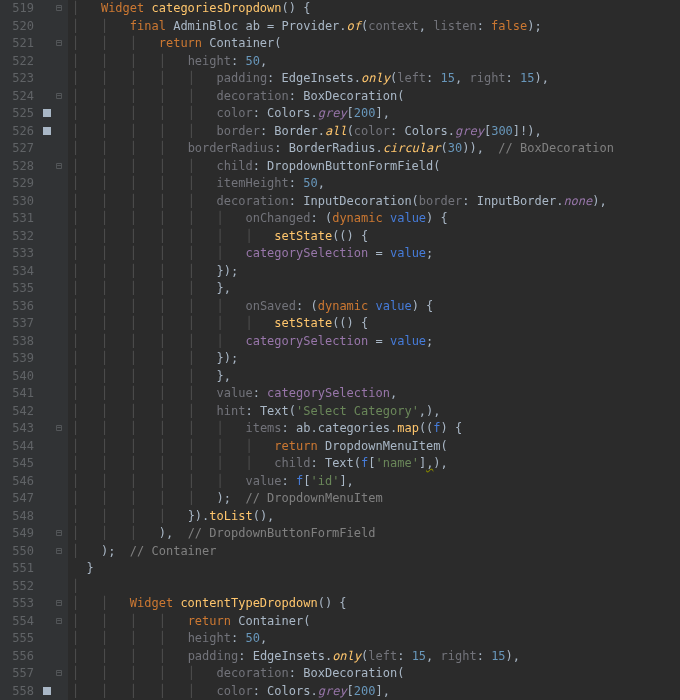 The height and width of the screenshot is (700, 680). What do you see at coordinates (376, 447) in the screenshot?
I see `code-line: │ │ │ │ │ │ │ return DropdownMenuItem(` at bounding box center [376, 447].